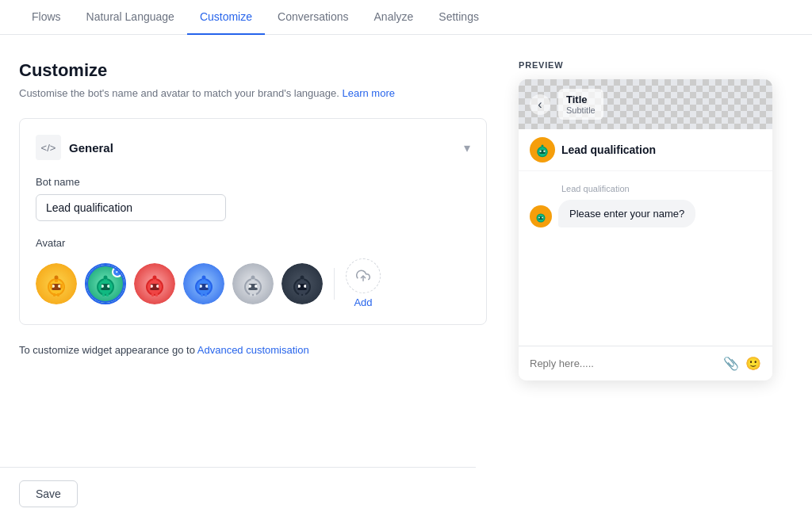 The width and height of the screenshot is (812, 520). What do you see at coordinates (253, 71) in the screenshot?
I see `page-title: Customize` at bounding box center [253, 71].